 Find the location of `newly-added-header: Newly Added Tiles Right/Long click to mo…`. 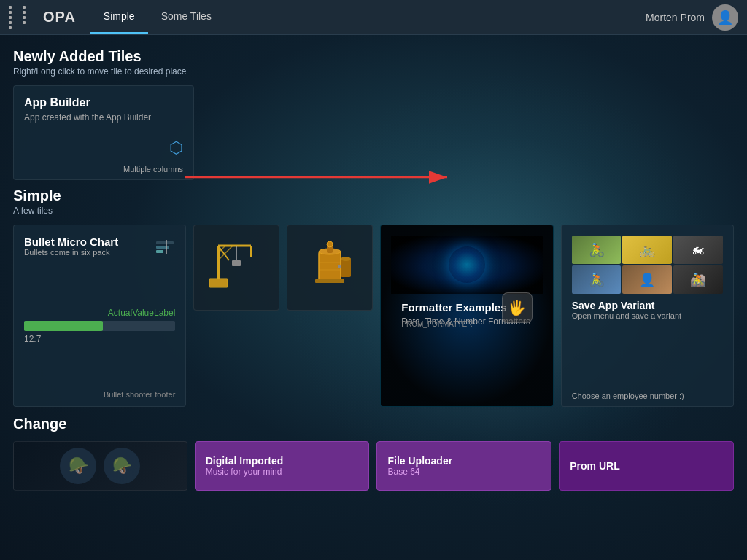

newly-added-header: Newly Added Tiles Right/Long click to mo… is located at coordinates (374, 63).